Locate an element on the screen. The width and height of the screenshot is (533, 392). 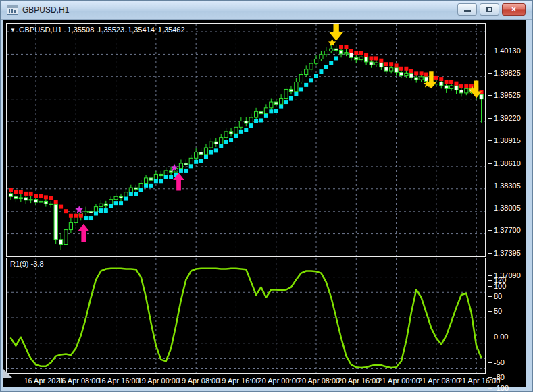
price-tick-label: 1.39525 is located at coordinates (505, 96).